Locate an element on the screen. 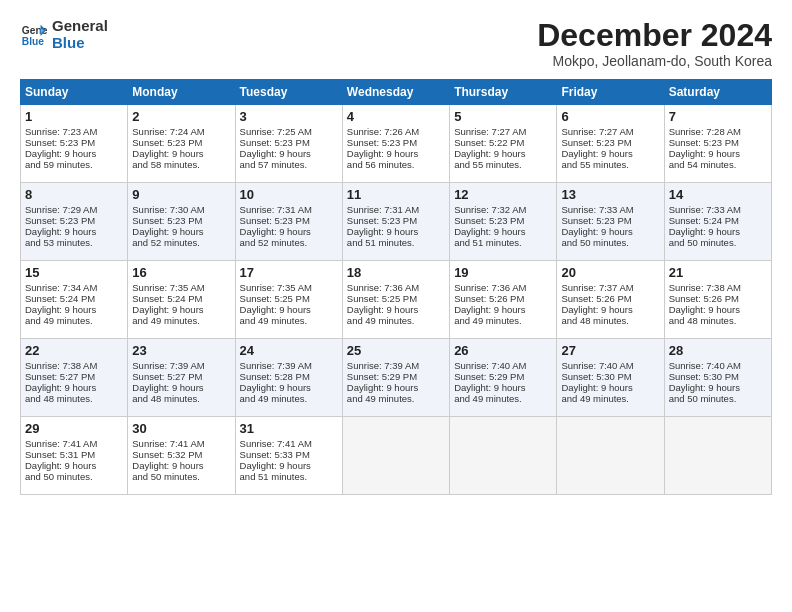  day-info-line: Sunrise: 7:25 AM is located at coordinates (289, 132).